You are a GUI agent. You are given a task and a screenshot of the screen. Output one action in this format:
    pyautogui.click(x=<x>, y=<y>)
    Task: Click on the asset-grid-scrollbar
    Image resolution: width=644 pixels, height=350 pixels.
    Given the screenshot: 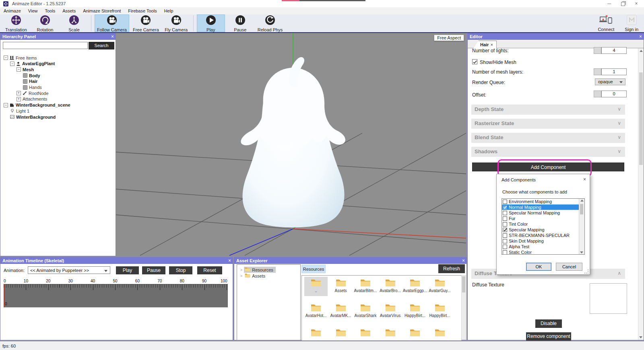 What is the action you would take?
    pyautogui.click(x=464, y=307)
    